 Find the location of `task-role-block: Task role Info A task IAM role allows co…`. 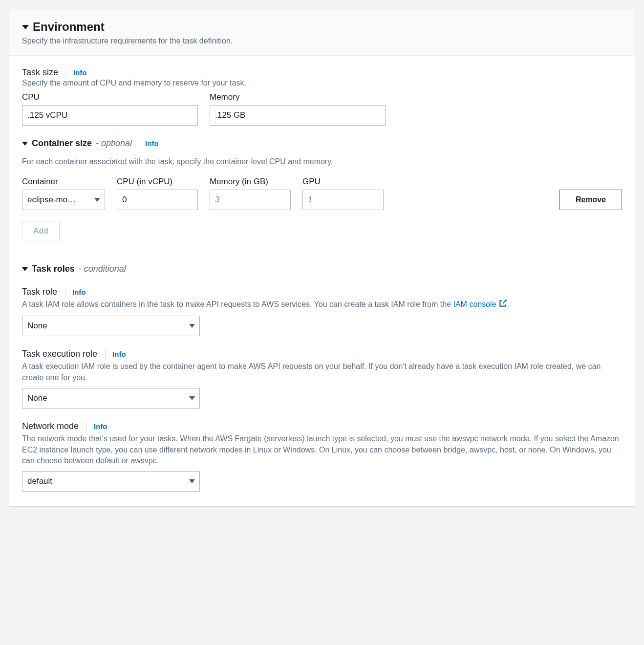

task-role-block: Task role Info A task IAM role allows co… is located at coordinates (322, 312).